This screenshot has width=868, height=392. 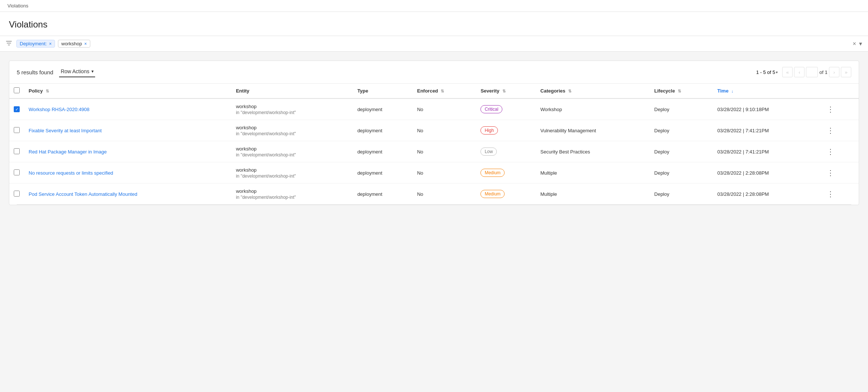 I want to click on top-bar-label: Violations, so click(x=18, y=6).